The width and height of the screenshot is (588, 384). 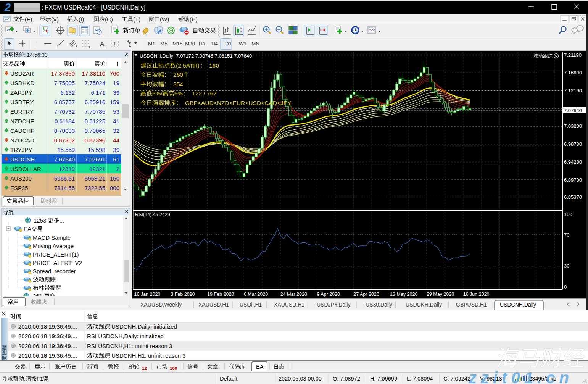 I want to click on svg-text: 15.559, so click(x=66, y=150).